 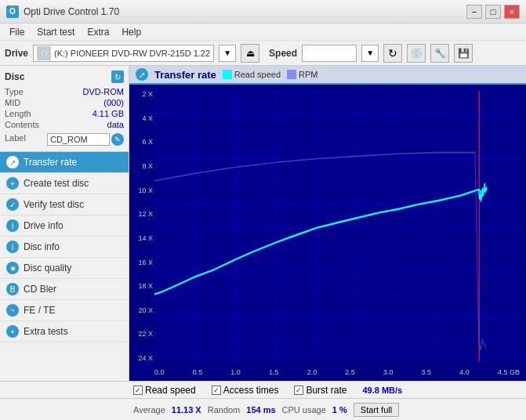 What do you see at coordinates (245, 390) in the screenshot?
I see `checkbox-access-times: Access times` at bounding box center [245, 390].